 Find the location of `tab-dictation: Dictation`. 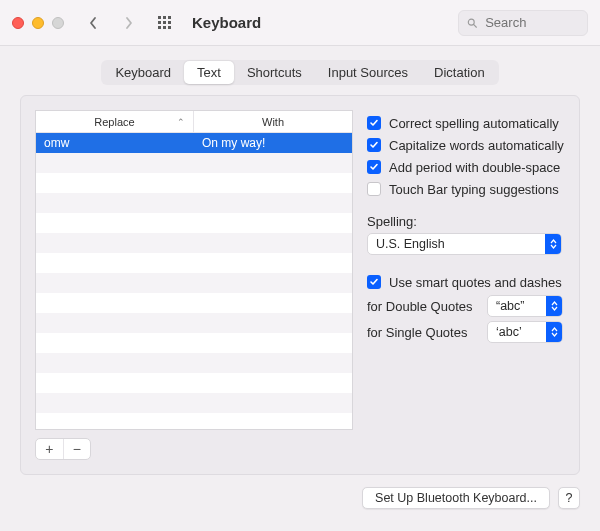

tab-dictation: Dictation is located at coordinates (460, 72).